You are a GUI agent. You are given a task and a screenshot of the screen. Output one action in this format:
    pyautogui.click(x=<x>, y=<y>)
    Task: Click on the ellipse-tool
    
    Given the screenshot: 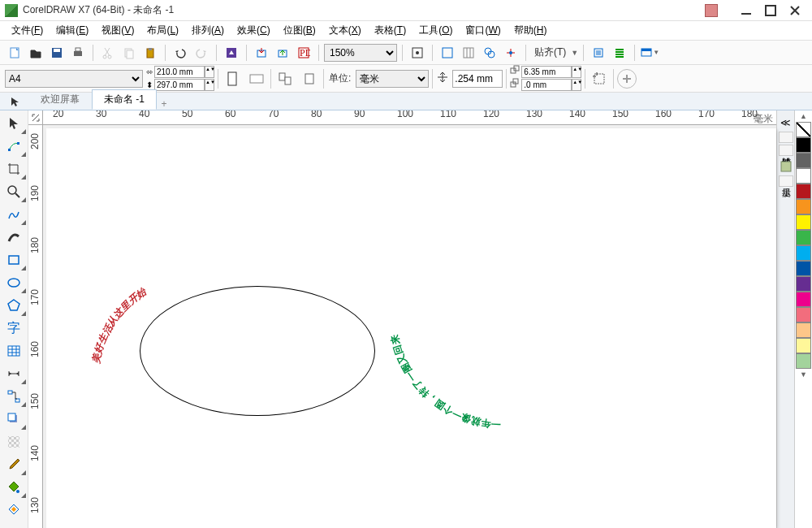 What is the action you would take?
    pyautogui.click(x=13, y=283)
    